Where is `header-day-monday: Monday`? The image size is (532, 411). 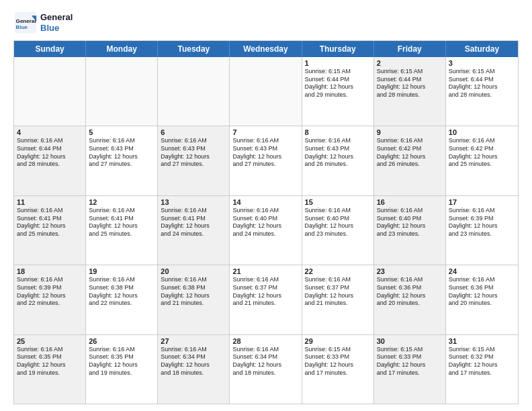 header-day-monday: Monday is located at coordinates (122, 49).